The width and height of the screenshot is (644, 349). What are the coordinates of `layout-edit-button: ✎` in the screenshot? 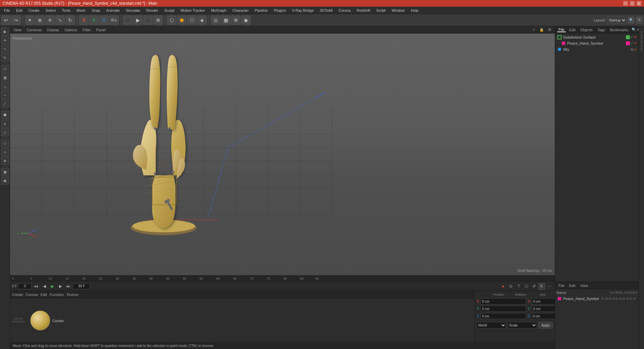 It's located at (639, 20).